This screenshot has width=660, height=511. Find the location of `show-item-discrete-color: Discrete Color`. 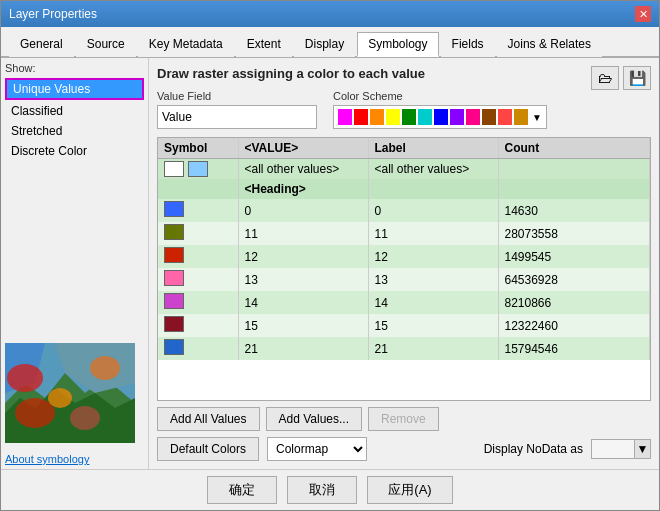

show-item-discrete-color: Discrete Color is located at coordinates (74, 151).